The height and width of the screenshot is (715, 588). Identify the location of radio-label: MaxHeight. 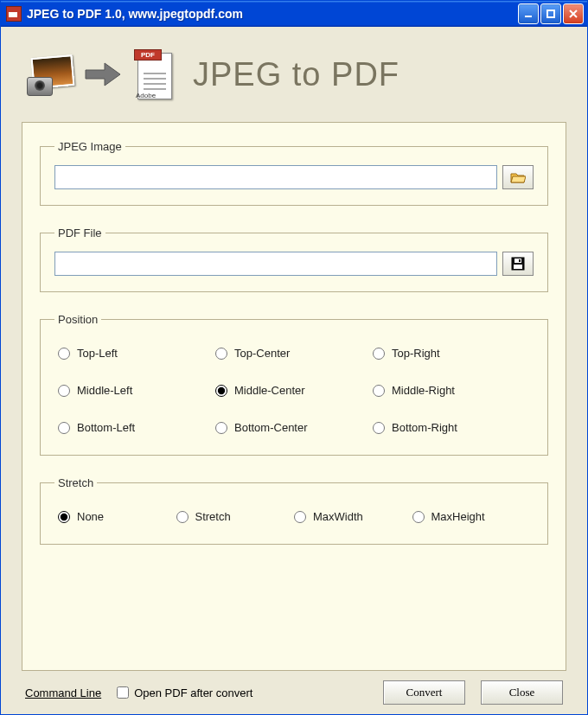
(458, 517).